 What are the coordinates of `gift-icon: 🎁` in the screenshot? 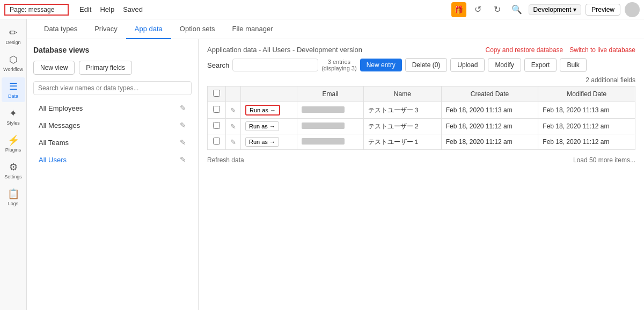 It's located at (459, 10).